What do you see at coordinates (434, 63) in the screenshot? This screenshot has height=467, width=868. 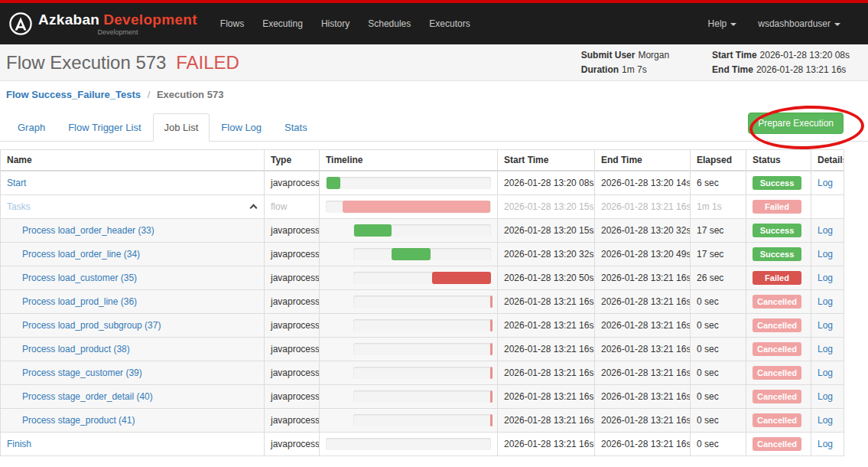 I see `flow-header: Flow Execution 573 FAILED Submit UserMor…` at bounding box center [434, 63].